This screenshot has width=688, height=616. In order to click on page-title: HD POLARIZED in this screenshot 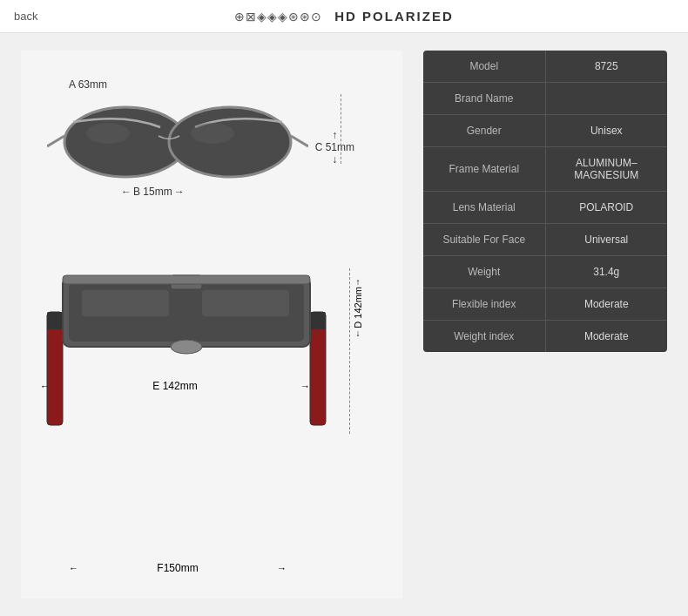, I will do `click(394, 16)`.